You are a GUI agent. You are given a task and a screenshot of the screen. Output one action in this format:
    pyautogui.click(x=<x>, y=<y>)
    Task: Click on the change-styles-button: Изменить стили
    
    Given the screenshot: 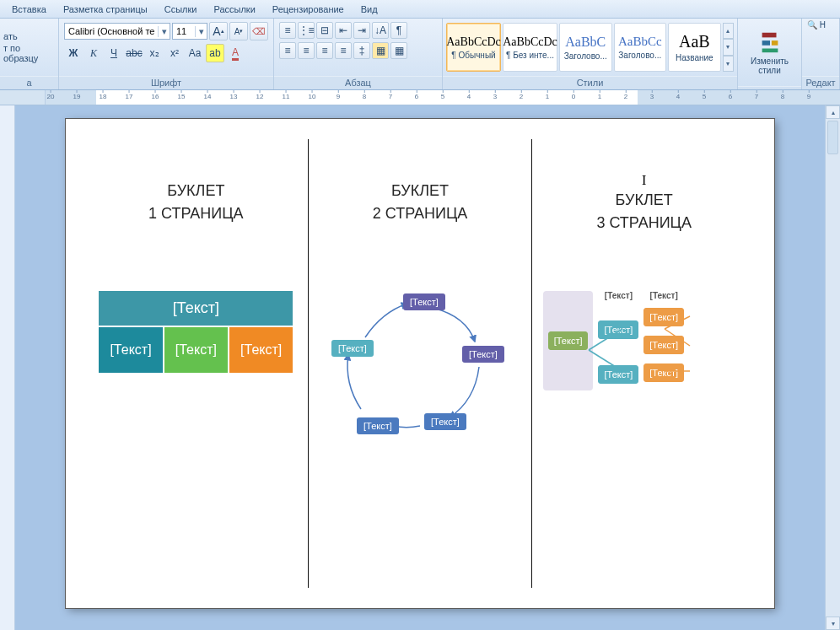 What is the action you would take?
    pyautogui.click(x=769, y=52)
    